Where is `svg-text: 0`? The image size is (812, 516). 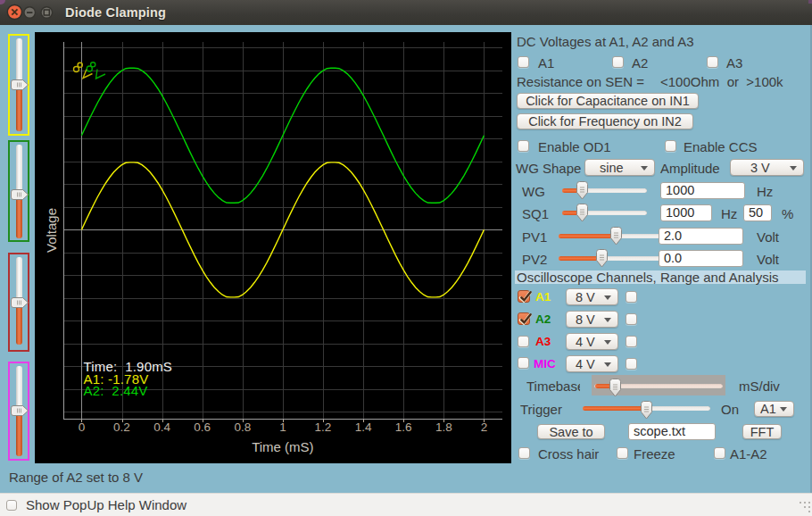
svg-text: 0 is located at coordinates (82, 427).